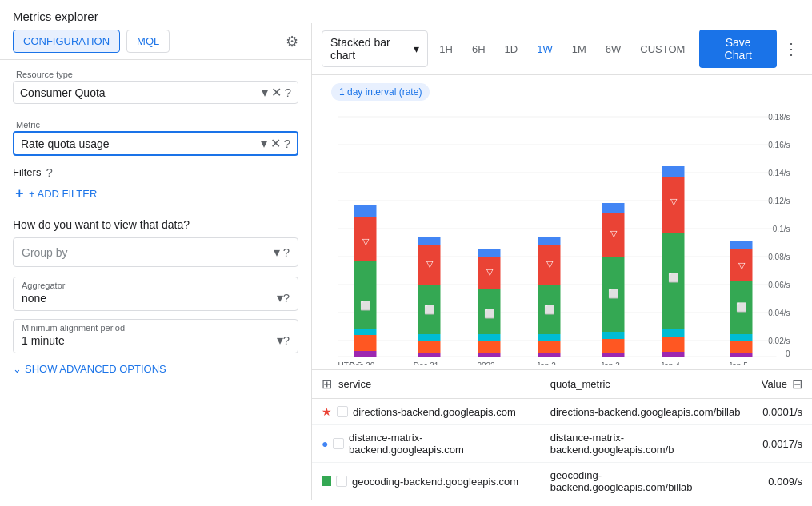 This screenshot has height=506, width=812. What do you see at coordinates (662, 50) in the screenshot?
I see `time-btn-custom: CUSTOM` at bounding box center [662, 50].